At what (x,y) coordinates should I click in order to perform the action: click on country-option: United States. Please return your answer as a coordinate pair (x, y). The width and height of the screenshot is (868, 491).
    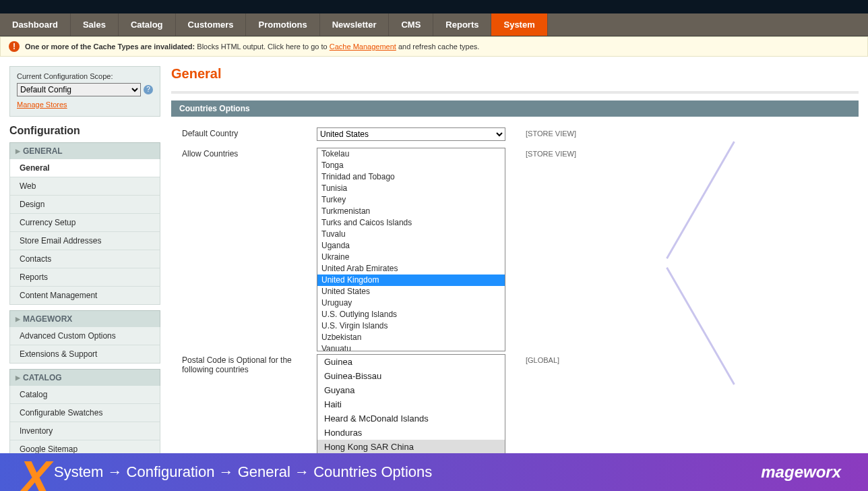
    Looking at the image, I should click on (411, 291).